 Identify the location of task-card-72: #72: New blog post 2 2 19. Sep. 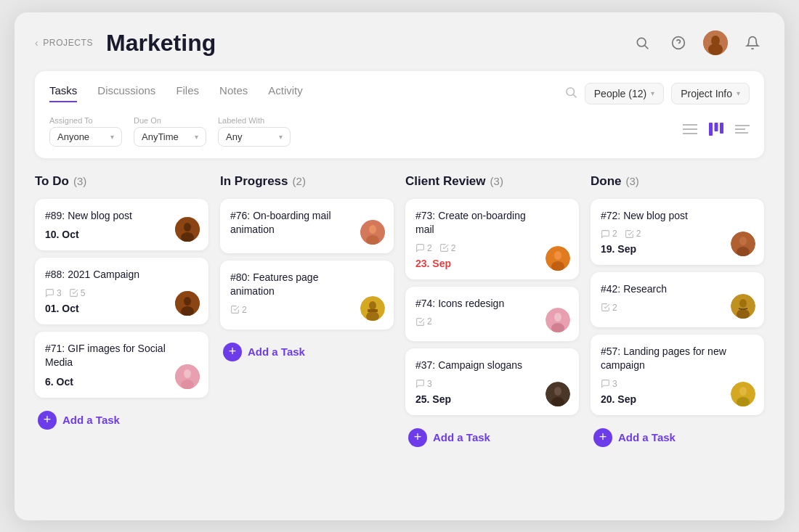
(677, 232).